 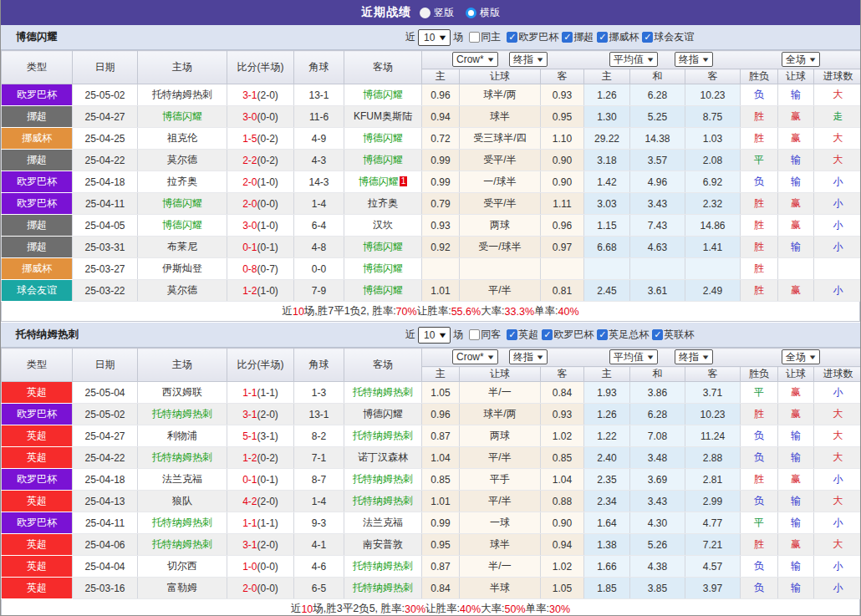 I want to click on match-row: 英超25-04-04切尔西1-0(0-0)4-6托特纳姆热刺0.87半/一1.0…, so click(x=431, y=567).